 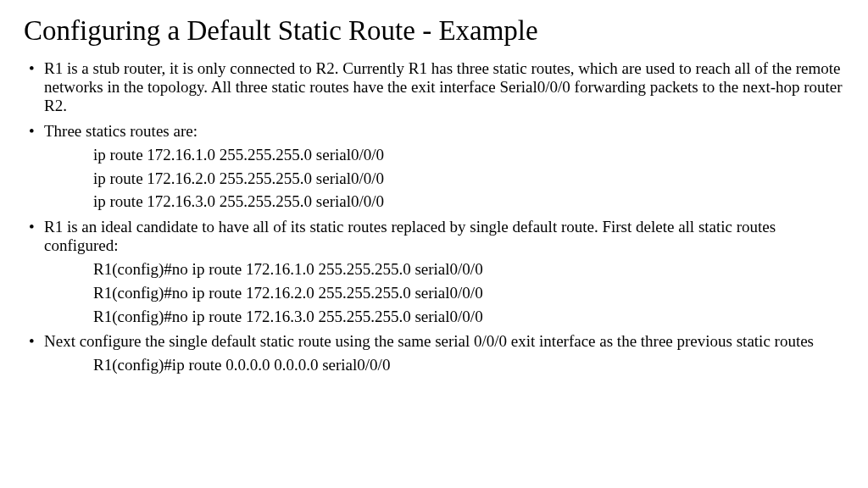 I want to click on code-line: R1(config)#no ip route 172.16.3.0 255.25…, so click(x=469, y=317).